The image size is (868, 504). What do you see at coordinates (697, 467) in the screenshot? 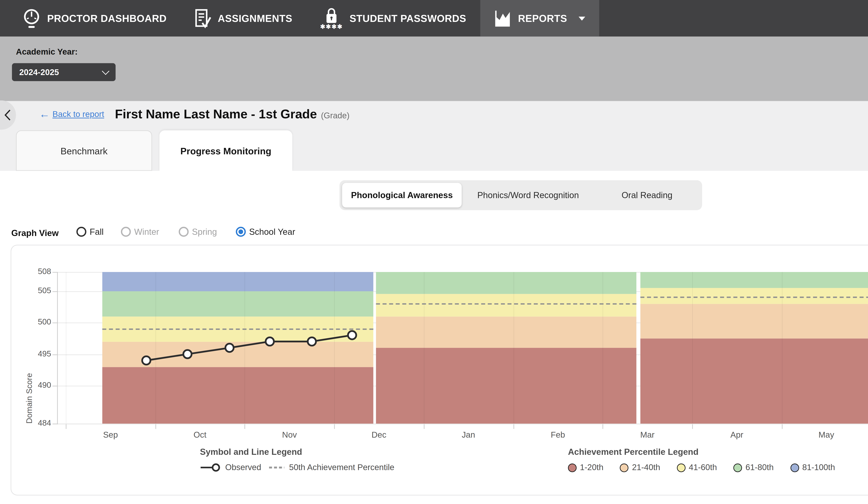
I see `legend-item-41-60th: 41-60th` at bounding box center [697, 467].